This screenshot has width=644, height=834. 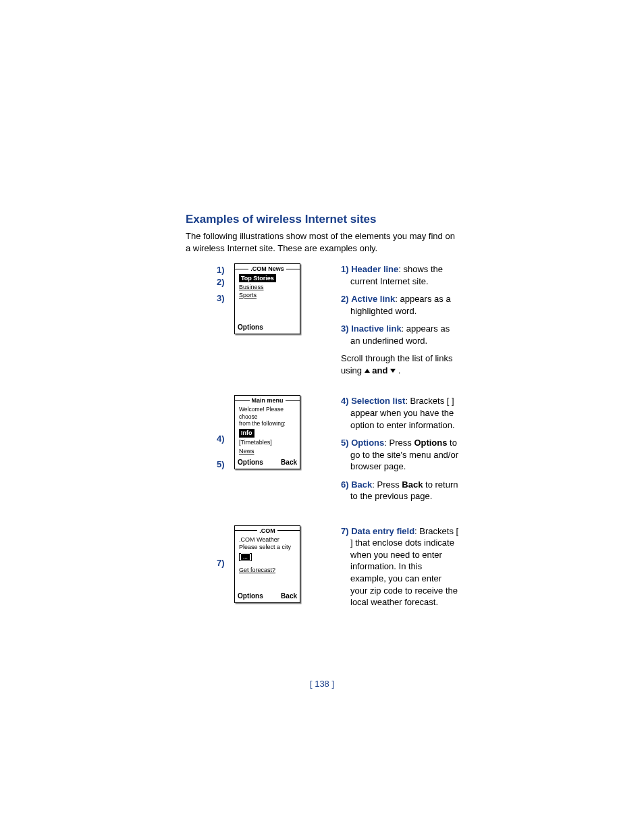 I want to click on page-number: [ 138 ], so click(x=322, y=683).